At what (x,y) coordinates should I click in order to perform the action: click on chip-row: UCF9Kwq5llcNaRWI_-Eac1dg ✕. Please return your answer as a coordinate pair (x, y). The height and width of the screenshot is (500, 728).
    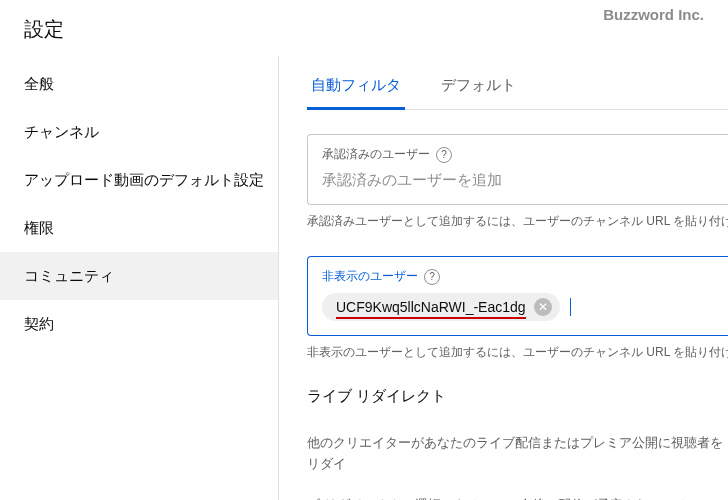
    Looking at the image, I should click on (518, 307).